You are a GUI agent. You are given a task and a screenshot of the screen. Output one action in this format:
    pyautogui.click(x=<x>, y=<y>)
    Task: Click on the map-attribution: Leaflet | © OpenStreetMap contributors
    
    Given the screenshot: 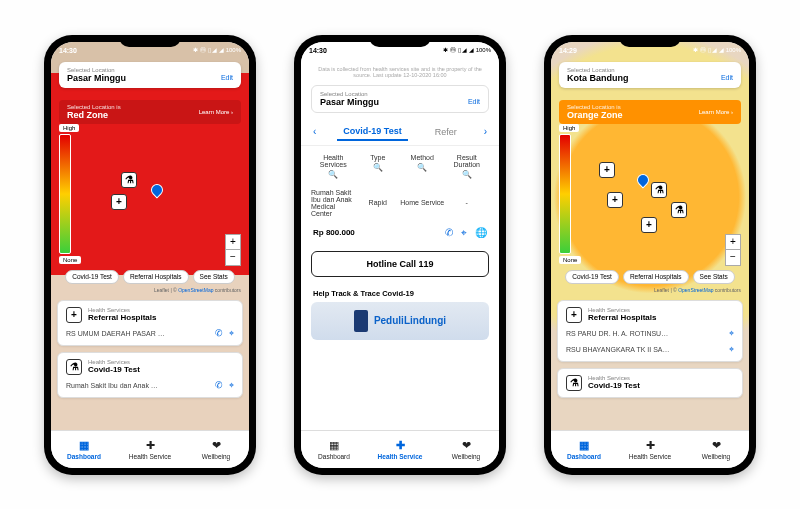 What is the action you would take?
    pyautogui.click(x=698, y=290)
    